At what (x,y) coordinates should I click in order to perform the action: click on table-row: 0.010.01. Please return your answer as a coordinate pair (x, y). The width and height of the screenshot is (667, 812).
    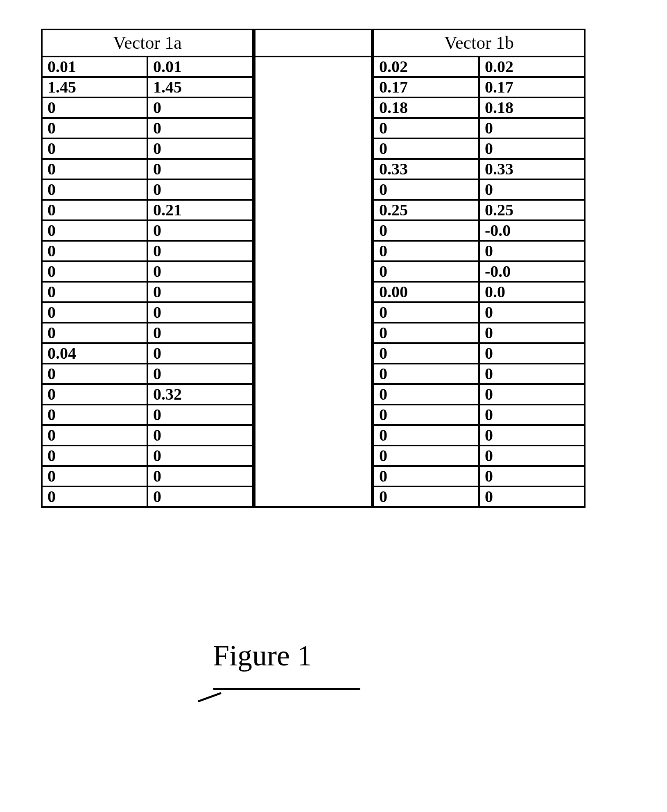
    Looking at the image, I should click on (147, 67).